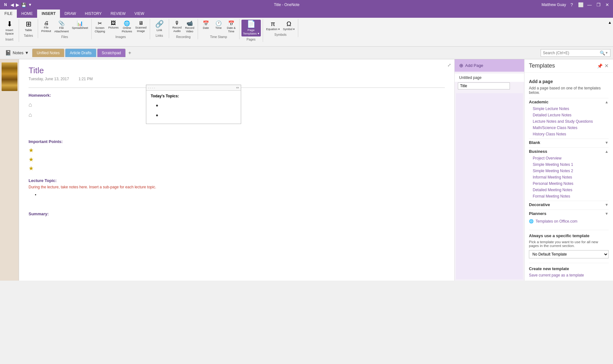 This screenshot has width=613, height=364. I want to click on category-blank-header: Blank ▼, so click(569, 142).